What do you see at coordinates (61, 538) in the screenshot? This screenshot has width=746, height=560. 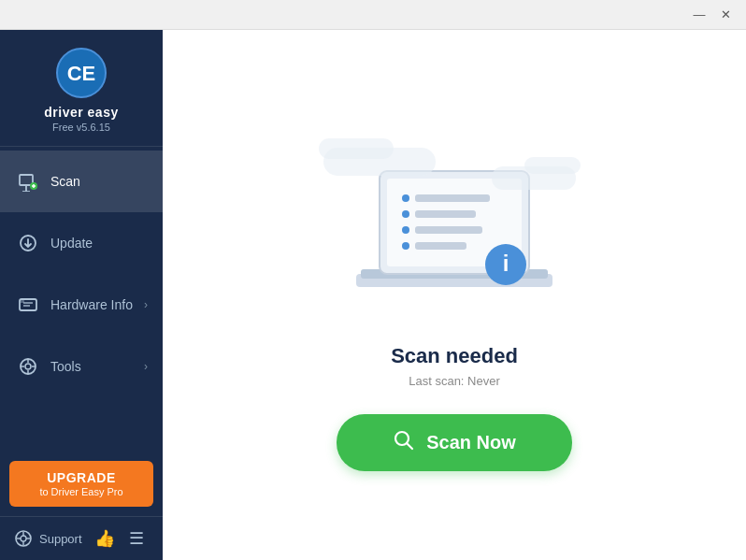 I see `support-label: Support` at bounding box center [61, 538].